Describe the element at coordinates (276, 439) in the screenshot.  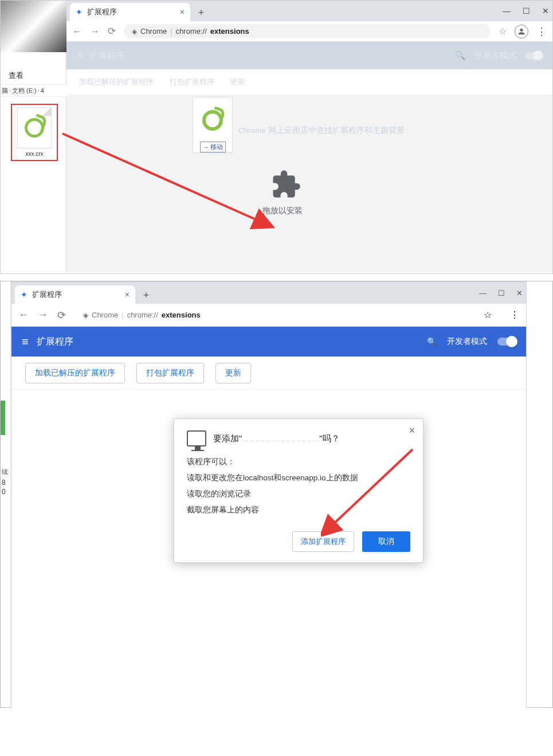
I see `dialog-title: 要添加"⎵⎵⎵⎵⎵⎵⎵⎵⎵⎵⎵⎵⎵⎵⎵"吗？` at that location.